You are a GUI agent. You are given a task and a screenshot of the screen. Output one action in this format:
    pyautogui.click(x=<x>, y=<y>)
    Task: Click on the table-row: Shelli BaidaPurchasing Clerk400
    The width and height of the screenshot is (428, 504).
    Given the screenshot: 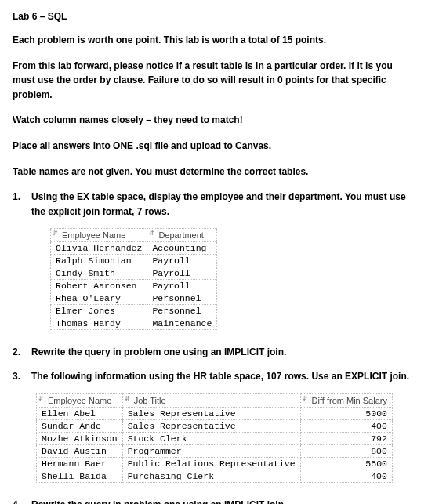 What is the action you would take?
    pyautogui.click(x=215, y=476)
    